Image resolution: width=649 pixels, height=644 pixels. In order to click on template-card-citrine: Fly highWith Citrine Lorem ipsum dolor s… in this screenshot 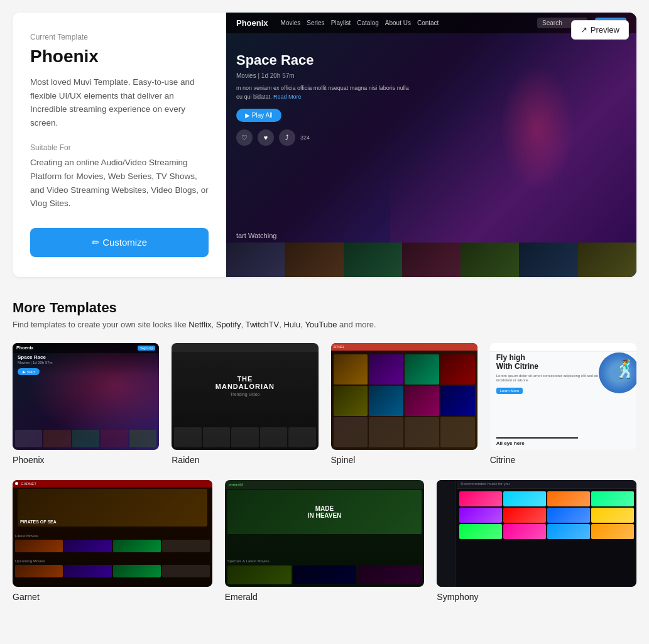, I will do `click(563, 404)`.